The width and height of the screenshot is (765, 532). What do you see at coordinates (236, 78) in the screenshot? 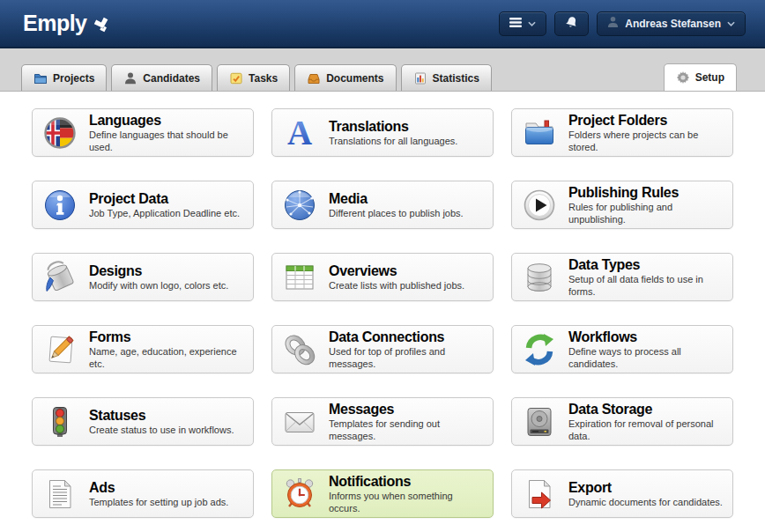
I see `task-note-icon` at bounding box center [236, 78].